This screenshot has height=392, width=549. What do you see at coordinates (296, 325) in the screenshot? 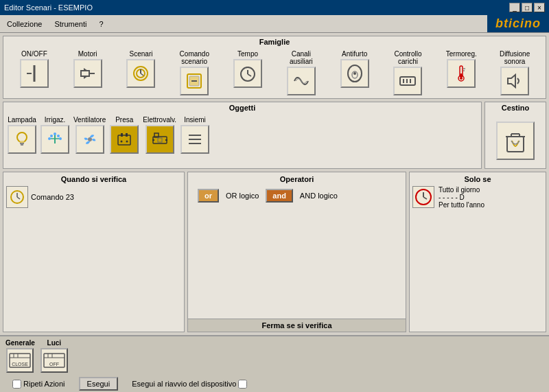
I see `ferma-text: Ferma se si verifica` at bounding box center [296, 325].